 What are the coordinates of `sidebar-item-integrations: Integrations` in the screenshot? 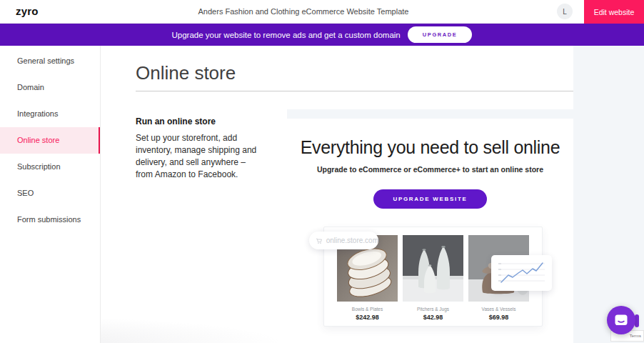 It's located at (50, 114).